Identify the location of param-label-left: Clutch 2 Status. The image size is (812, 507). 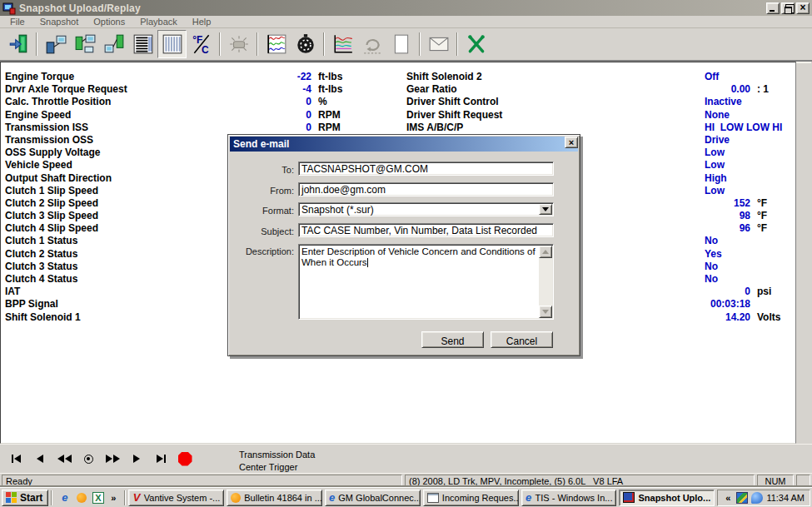
(42, 254).